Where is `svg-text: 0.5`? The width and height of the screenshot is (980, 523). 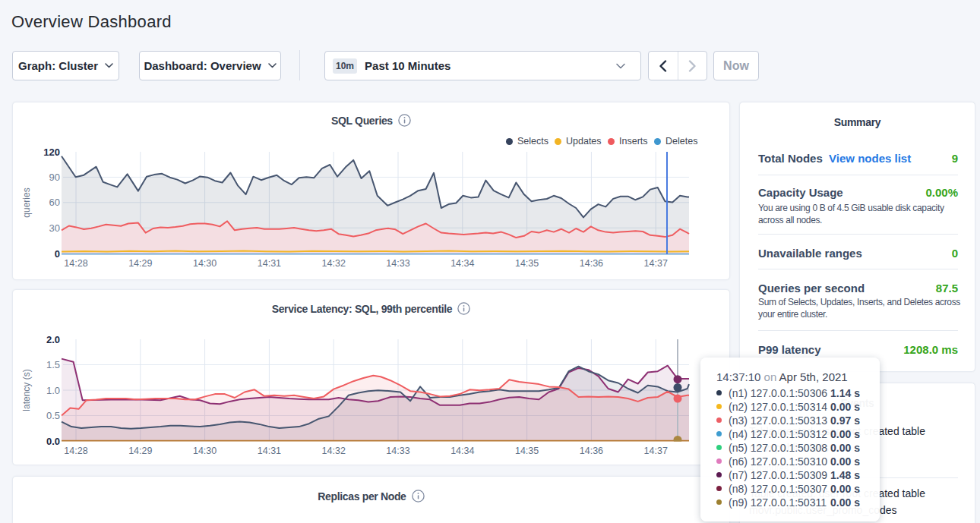 svg-text: 0.5 is located at coordinates (53, 416).